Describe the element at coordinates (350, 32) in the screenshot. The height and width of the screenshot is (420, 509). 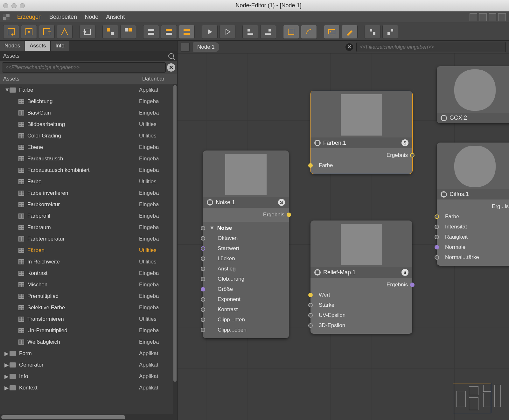
I see `tool-brush` at that location.